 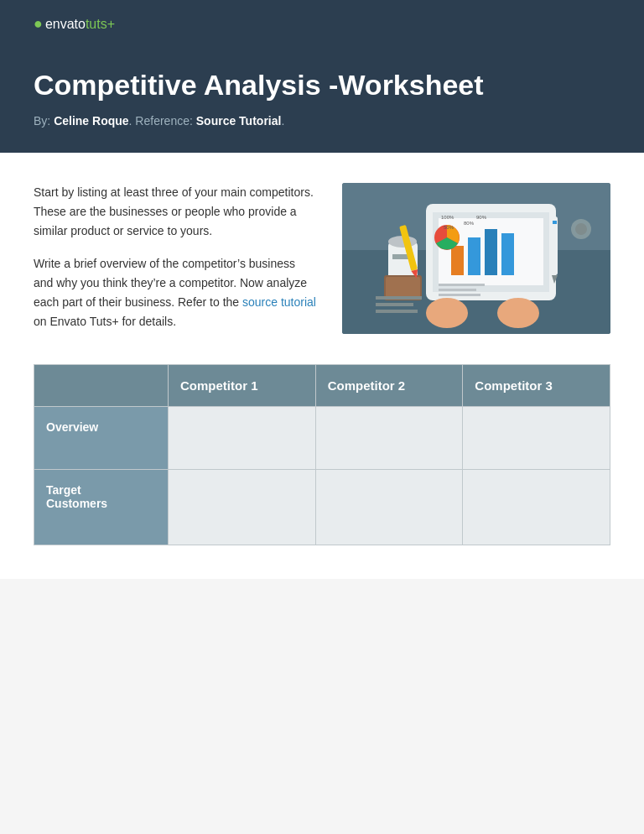 I want to click on title-section: Competitive Analysis -Worksheet By: Celi…, so click(x=322, y=102).